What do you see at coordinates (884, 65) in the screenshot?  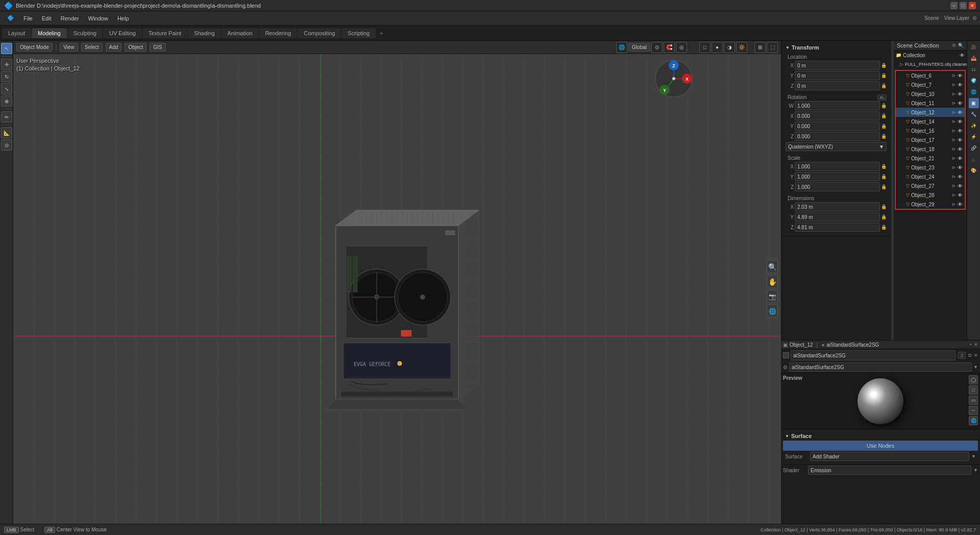 I see `location-x-lock: 🔒` at bounding box center [884, 65].